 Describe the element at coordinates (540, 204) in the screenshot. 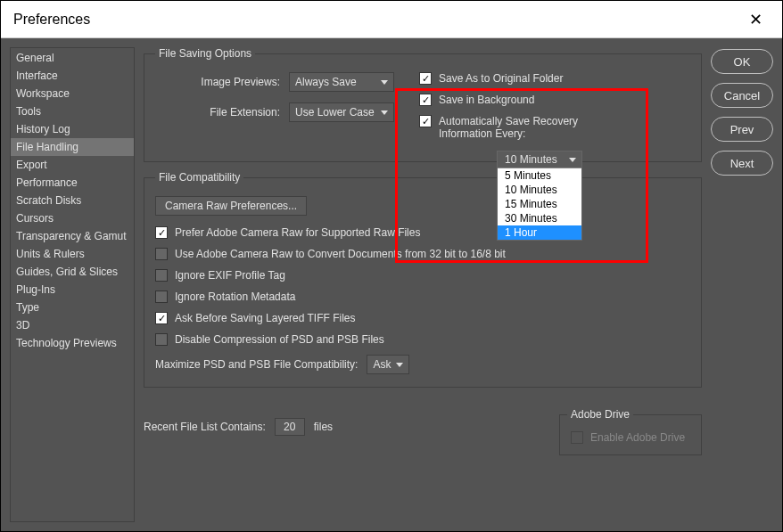

I see `interval-option: 15 Minutes` at that location.